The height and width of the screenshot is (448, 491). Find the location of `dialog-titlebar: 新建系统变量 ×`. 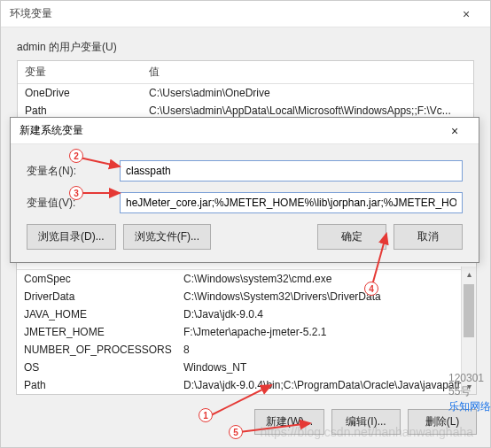

dialog-titlebar: 新建系统变量 × is located at coordinates (245, 131).